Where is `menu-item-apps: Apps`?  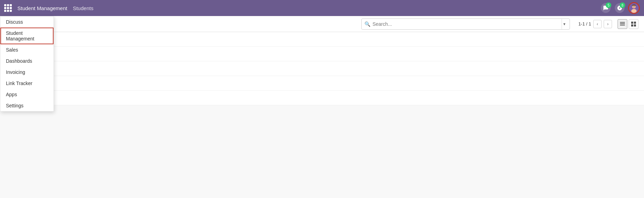
menu-item-apps: Apps is located at coordinates (27, 94).